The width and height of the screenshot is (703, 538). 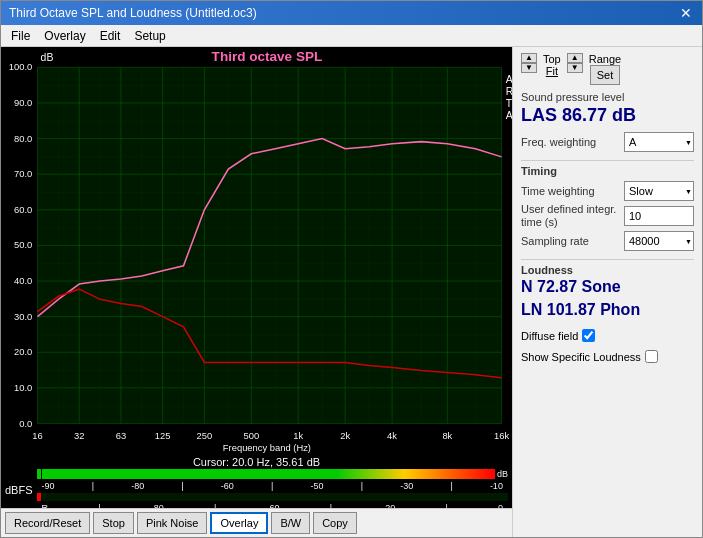 What do you see at coordinates (509, 92) in the screenshot?
I see `svg-text: R` at bounding box center [509, 92].